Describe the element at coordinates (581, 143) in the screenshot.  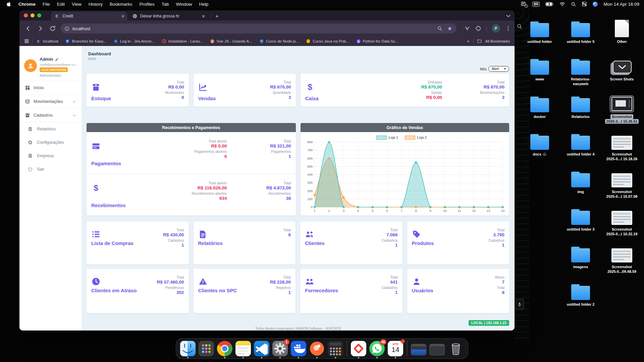
I see `desktop-icon-untitled-folder-4: untitled folder 4` at that location.